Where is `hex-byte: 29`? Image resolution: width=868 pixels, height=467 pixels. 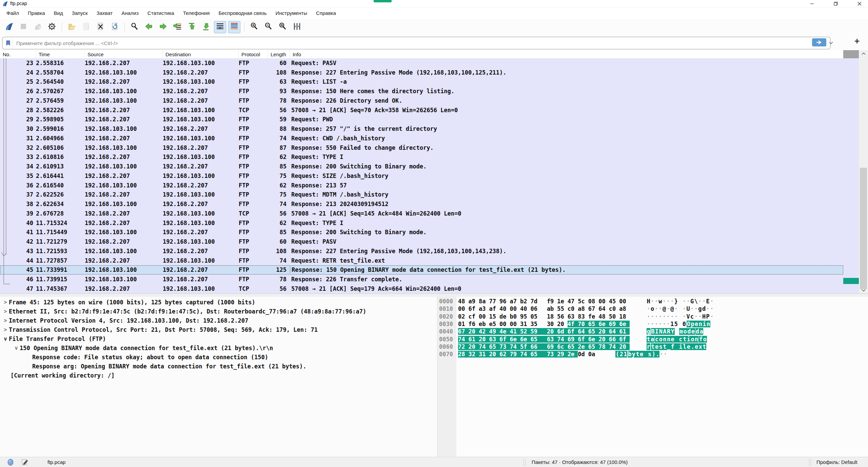
hex-byte: 29 is located at coordinates (562, 354).